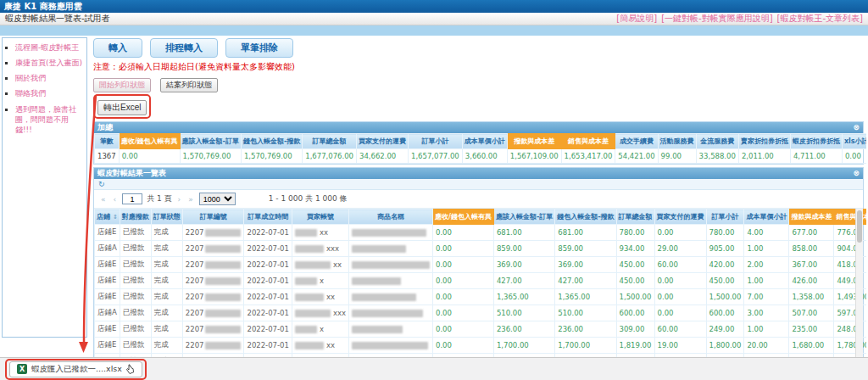 Image resolution: width=868 pixels, height=380 pixels. What do you see at coordinates (268, 217) in the screenshot?
I see `grid-header-cell: 訂單成立時間` at bounding box center [268, 217].